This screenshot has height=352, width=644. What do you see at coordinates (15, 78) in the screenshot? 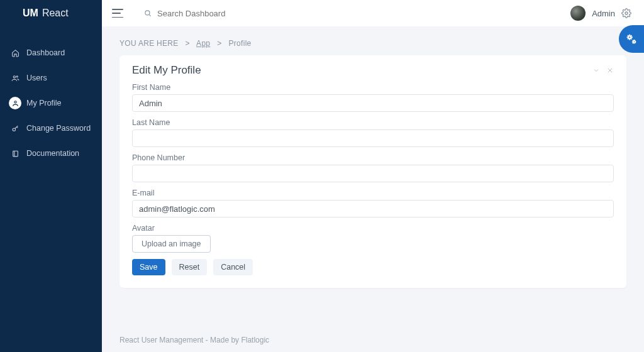
I see `users-icon` at bounding box center [15, 78].